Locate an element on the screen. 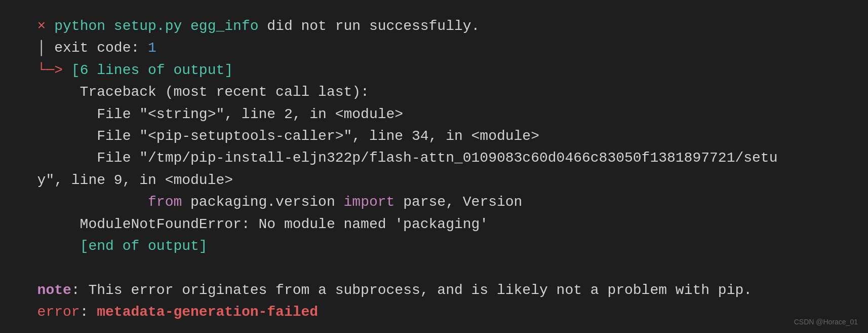  line-7: File "/tmp/pip-install-eljn322p/flash-at… is located at coordinates (434, 158).